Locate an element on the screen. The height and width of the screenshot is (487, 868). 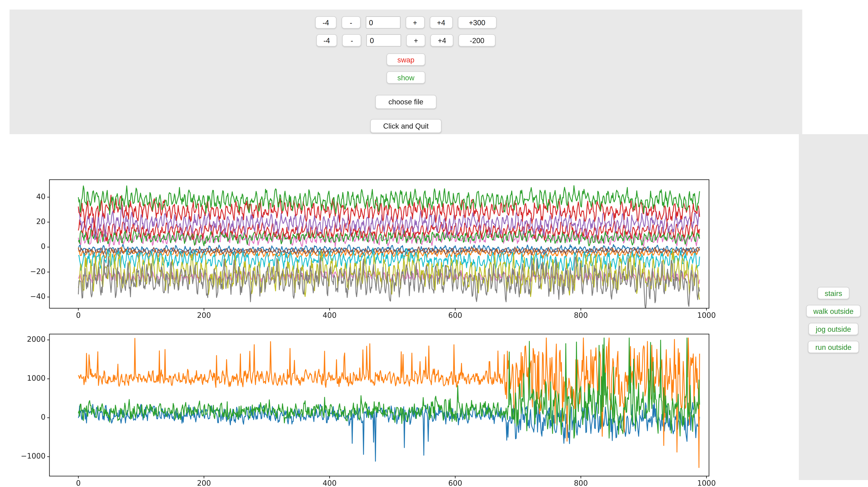
row1-minus-button: - is located at coordinates (351, 22).